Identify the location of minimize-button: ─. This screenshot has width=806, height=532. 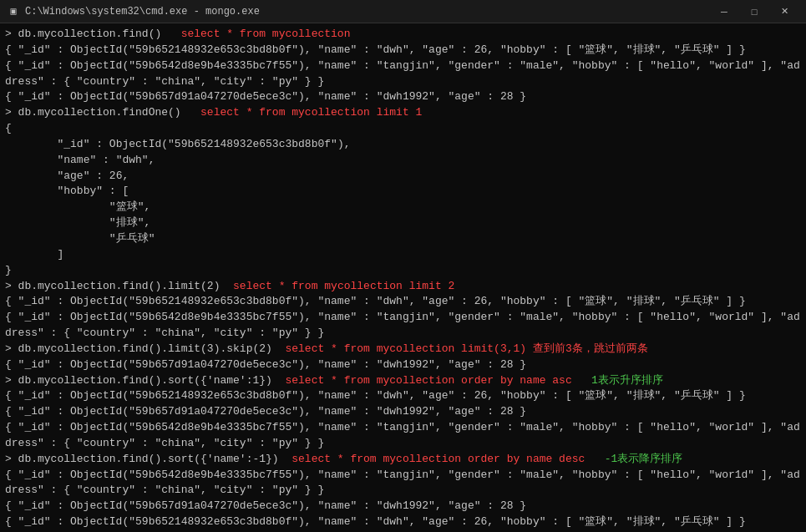
(724, 12).